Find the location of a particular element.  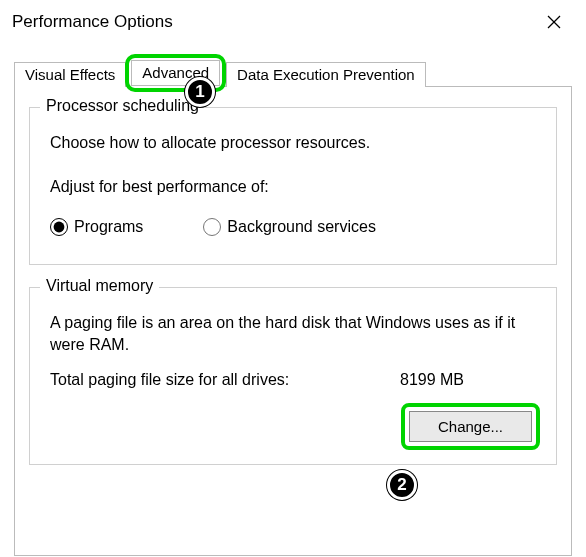

change-row: Change... is located at coordinates (293, 426).